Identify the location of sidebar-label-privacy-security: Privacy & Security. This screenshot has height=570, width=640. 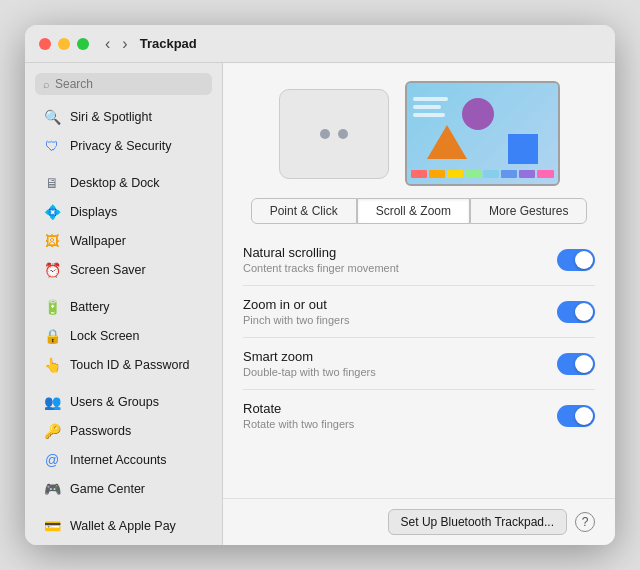
(120, 146).